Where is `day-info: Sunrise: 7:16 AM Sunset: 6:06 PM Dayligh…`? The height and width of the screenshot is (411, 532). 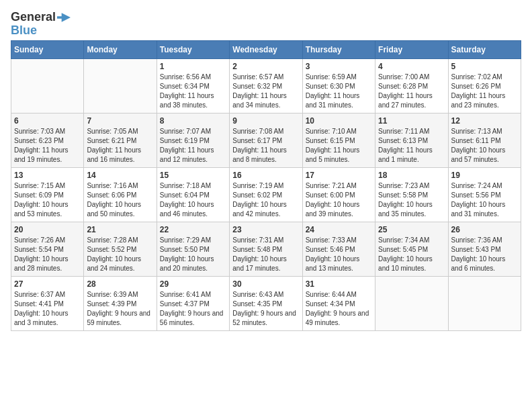 day-info: Sunrise: 7:16 AM Sunset: 6:06 PM Dayligh… is located at coordinates (120, 200).